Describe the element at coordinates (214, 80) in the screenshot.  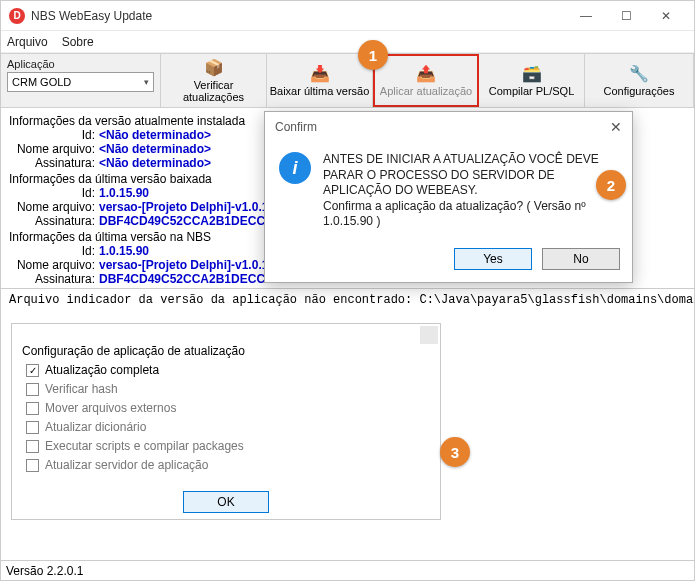
I see `check-updates-button: 📦 Verificar atualizações` at that location.